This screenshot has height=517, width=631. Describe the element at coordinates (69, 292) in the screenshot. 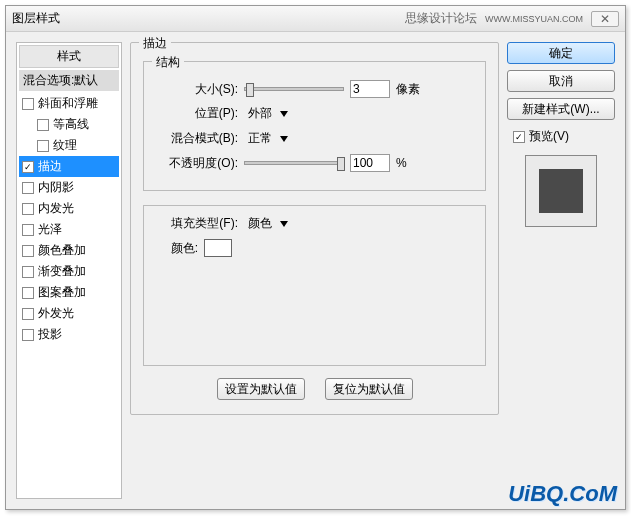

I see `style-item-9: 图案叠加` at that location.